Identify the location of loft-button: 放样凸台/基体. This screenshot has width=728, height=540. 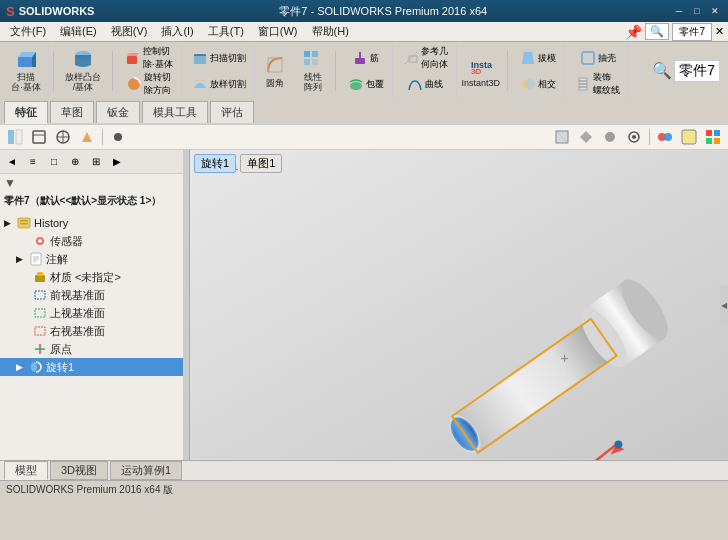
(83, 70).